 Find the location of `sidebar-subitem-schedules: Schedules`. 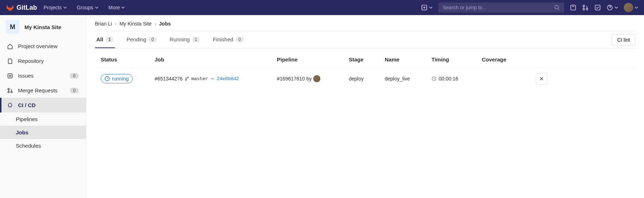

sidebar-subitem-schedules: Schedules is located at coordinates (43, 146).